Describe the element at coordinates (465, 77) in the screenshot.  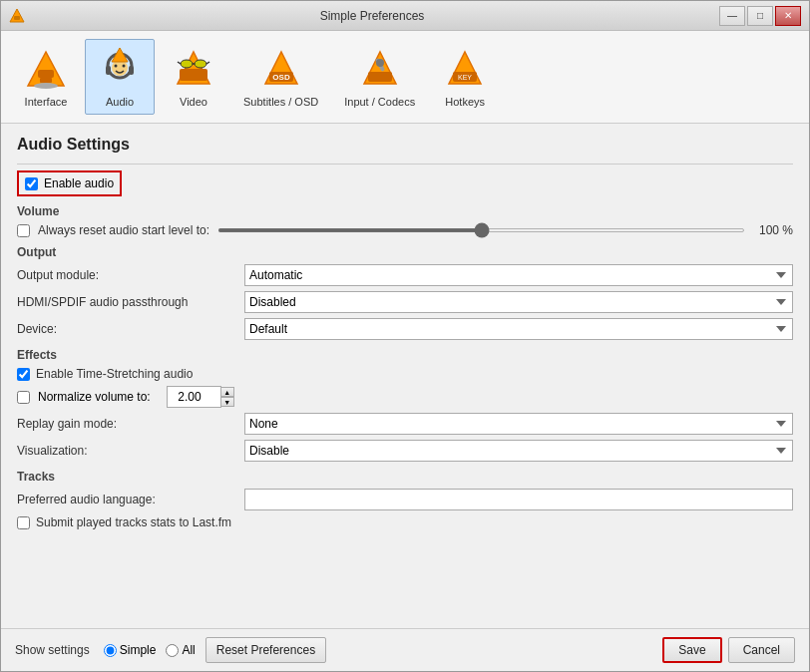
I see `nav-hotkeys: KEY Hotkeys` at that location.